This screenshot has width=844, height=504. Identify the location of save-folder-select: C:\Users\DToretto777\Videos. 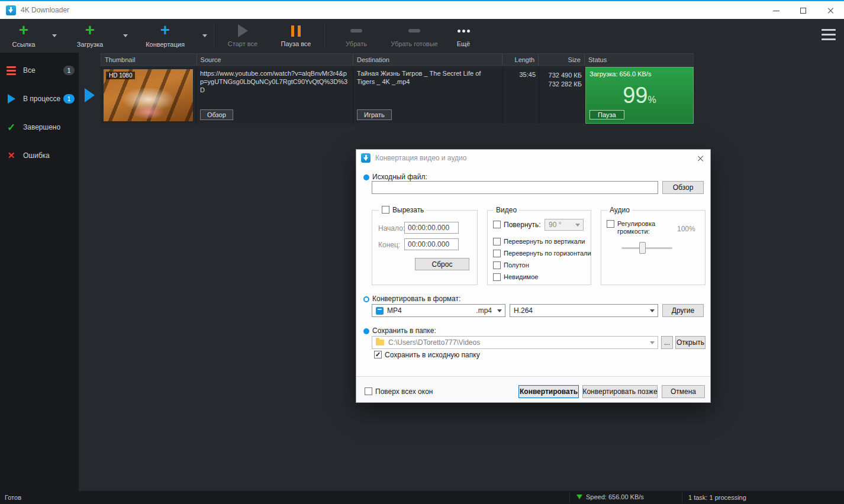
(515, 343).